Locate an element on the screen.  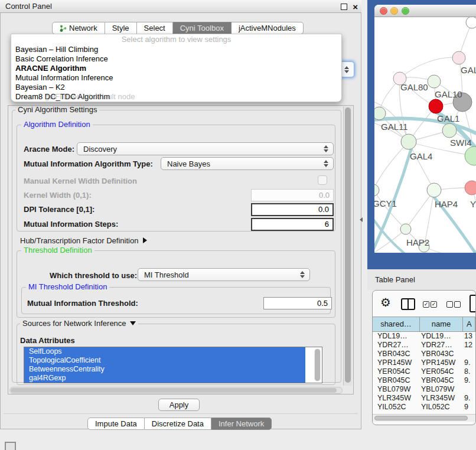
close-panel-icon: × is located at coordinates (356, 7).